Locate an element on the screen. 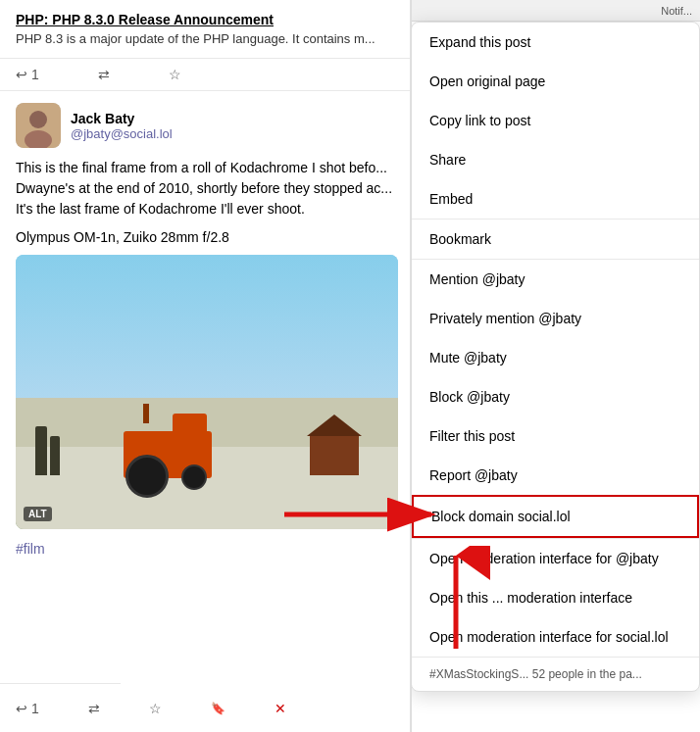 Image resolution: width=700 pixels, height=732 pixels. menu-item-report: Report @jbaty is located at coordinates (555, 475).